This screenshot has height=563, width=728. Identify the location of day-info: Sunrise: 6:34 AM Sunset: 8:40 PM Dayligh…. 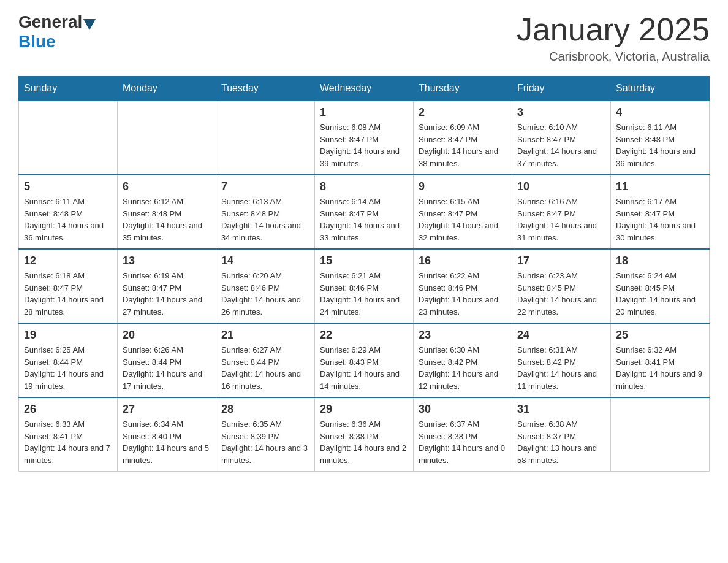
(167, 442).